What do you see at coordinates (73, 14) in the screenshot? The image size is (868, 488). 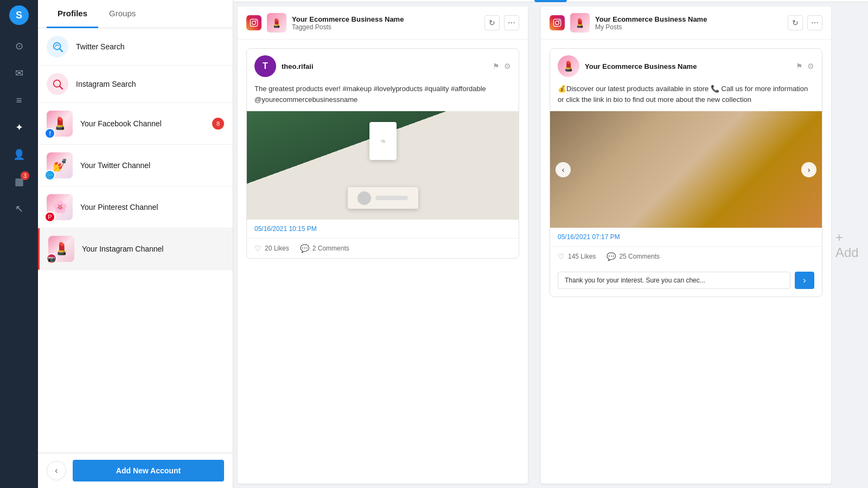 I see `tab-profiles: Profiles` at bounding box center [73, 14].